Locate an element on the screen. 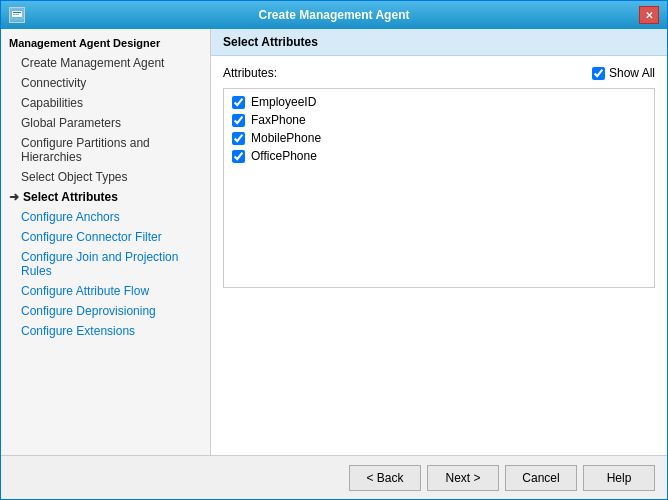 This screenshot has height=500, width=668. attribute-checkbox-faxphone is located at coordinates (238, 120).